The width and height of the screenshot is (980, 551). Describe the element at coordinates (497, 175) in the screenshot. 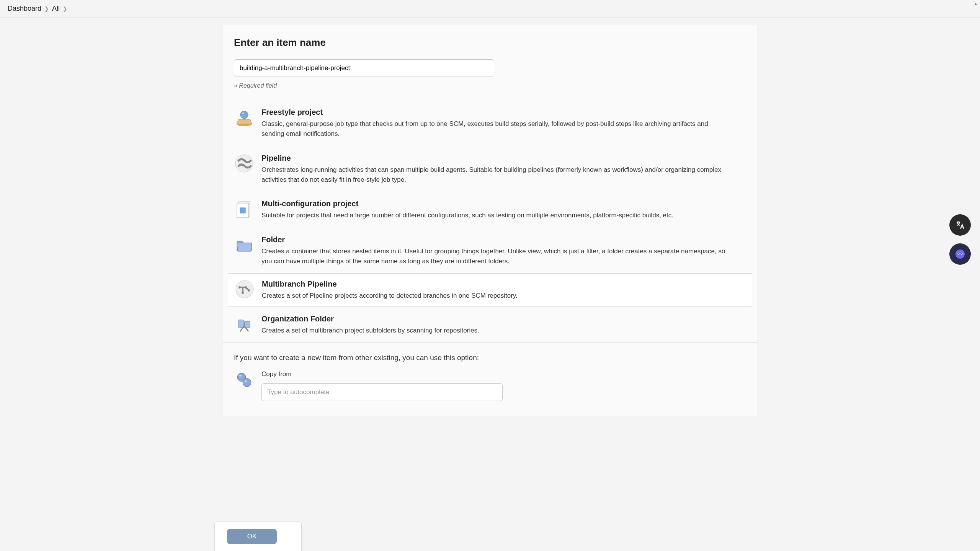

I see `option-description: Orchestrates long-running activities tha…` at that location.